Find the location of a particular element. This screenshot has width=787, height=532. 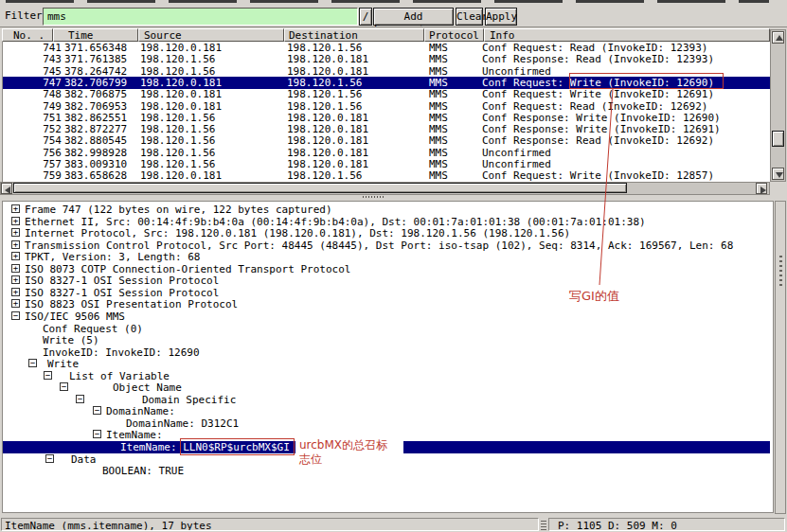

tree-line: −Object Name is located at coordinates (386, 388).